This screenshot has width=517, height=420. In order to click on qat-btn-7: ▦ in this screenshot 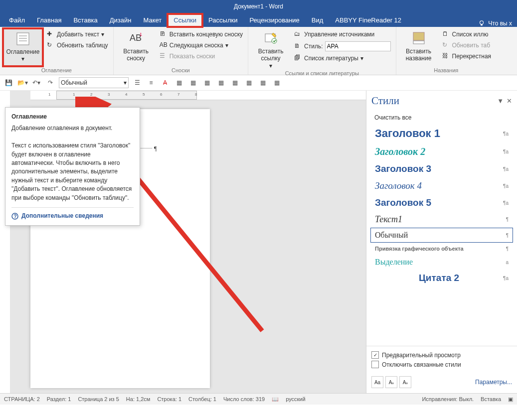, I will do `click(221, 83)`.